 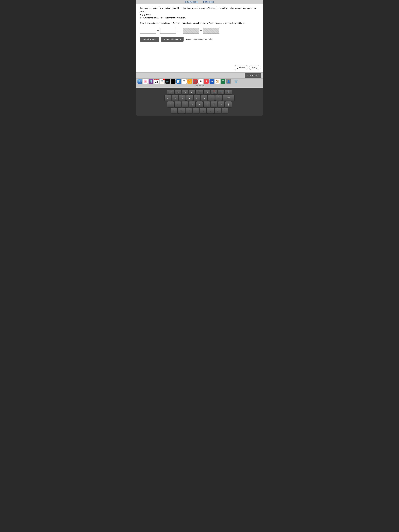 I want to click on key-f9: ▶▶ F9, so click(x=207, y=92).